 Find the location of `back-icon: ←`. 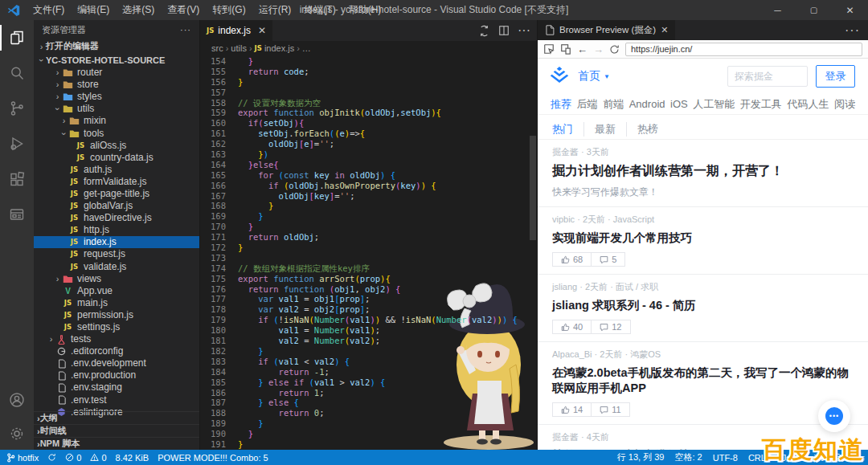

back-icon: ← is located at coordinates (582, 50).